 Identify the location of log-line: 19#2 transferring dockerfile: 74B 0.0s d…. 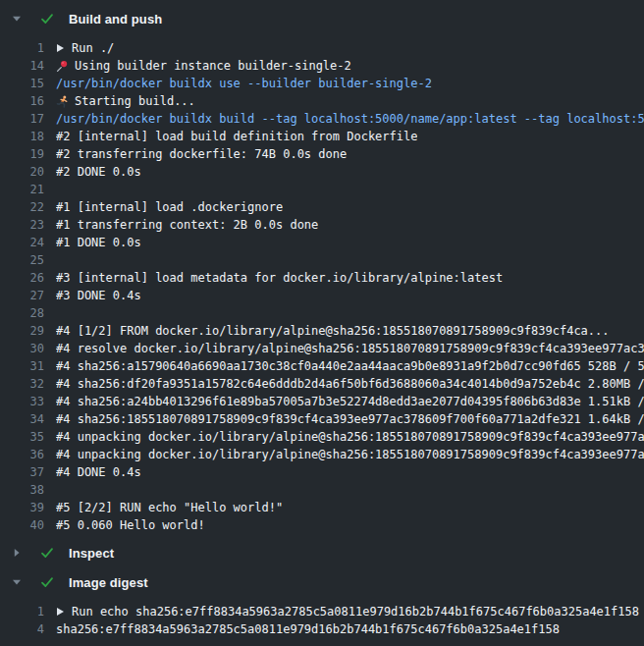
(322, 154).